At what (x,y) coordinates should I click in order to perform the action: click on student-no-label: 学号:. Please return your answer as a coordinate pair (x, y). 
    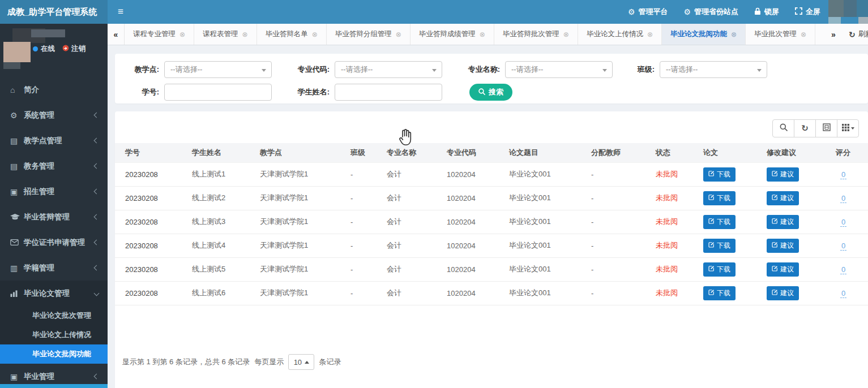
    Looking at the image, I should click on (142, 92).